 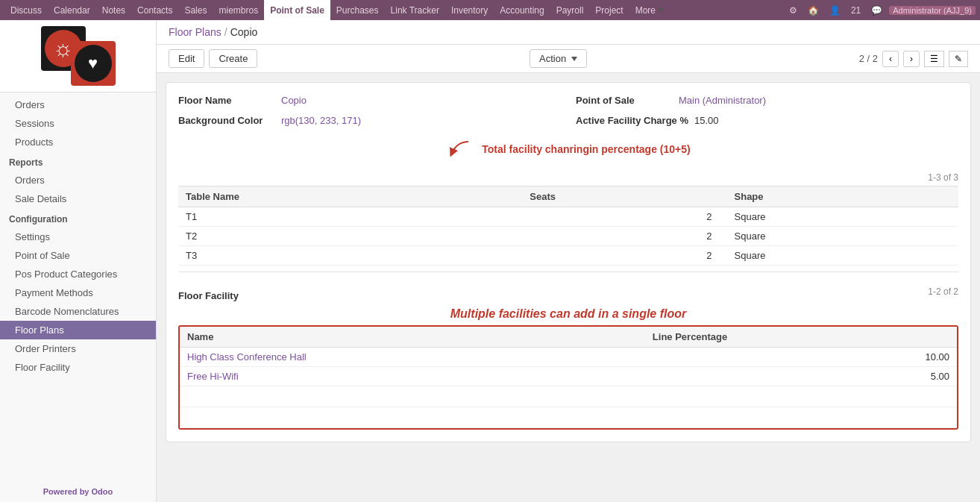 What do you see at coordinates (78, 274) in the screenshot?
I see `sidebar-item-pos-product-categories: Pos Product Categories` at bounding box center [78, 274].